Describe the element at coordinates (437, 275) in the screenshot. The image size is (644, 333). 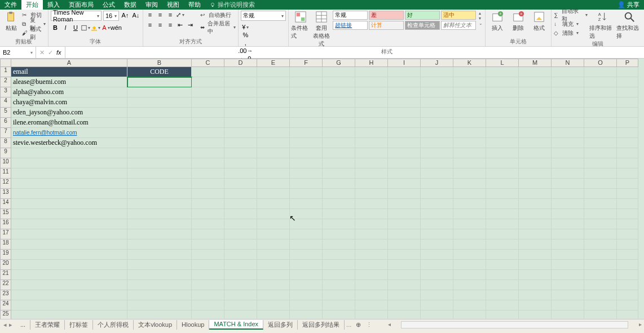
I see `cell-J21` at that location.